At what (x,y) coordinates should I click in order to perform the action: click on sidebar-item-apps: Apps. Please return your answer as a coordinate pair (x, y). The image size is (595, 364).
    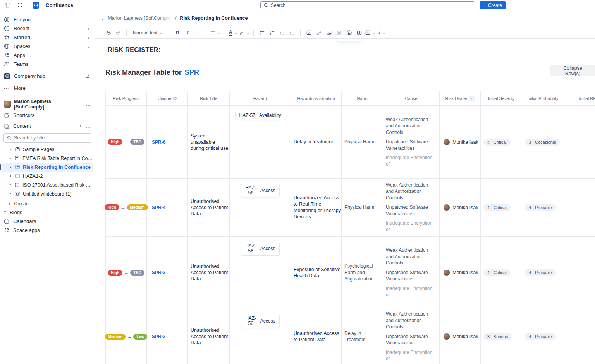
    Looking at the image, I should click on (47, 55).